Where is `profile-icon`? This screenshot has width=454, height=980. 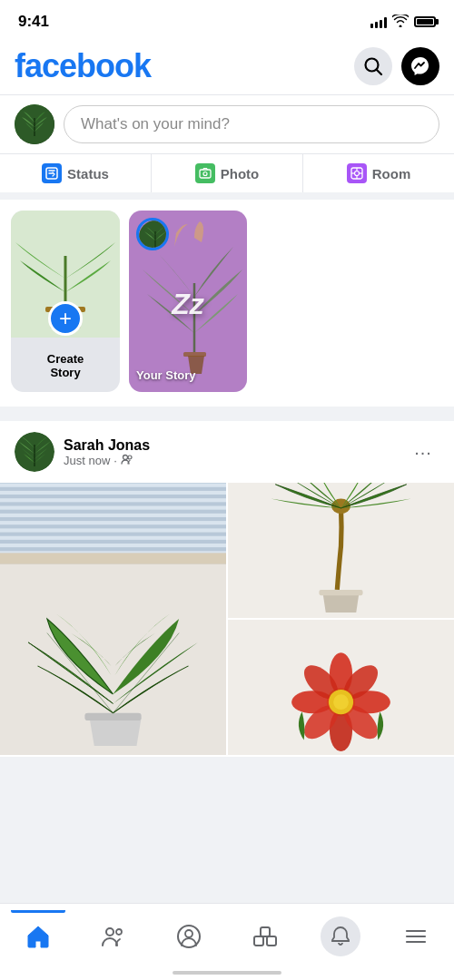
profile-icon is located at coordinates (189, 936).